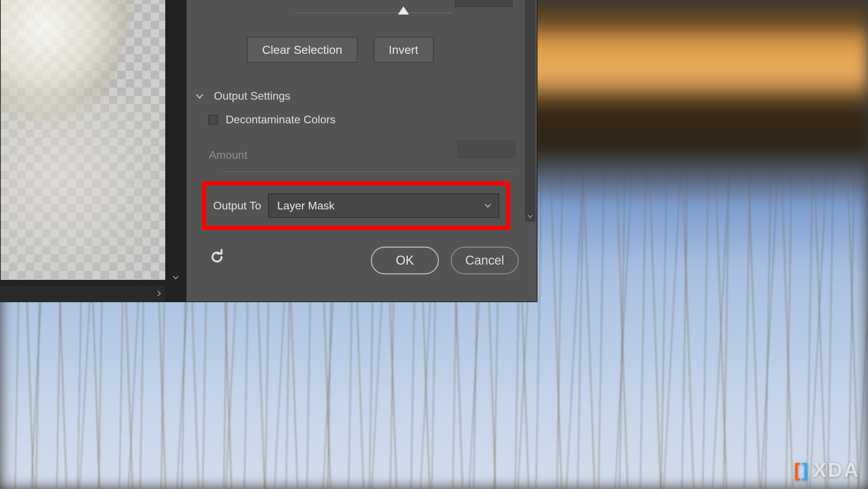 The image size is (868, 489). Describe the element at coordinates (373, 13) in the screenshot. I see `slider-track` at that location.